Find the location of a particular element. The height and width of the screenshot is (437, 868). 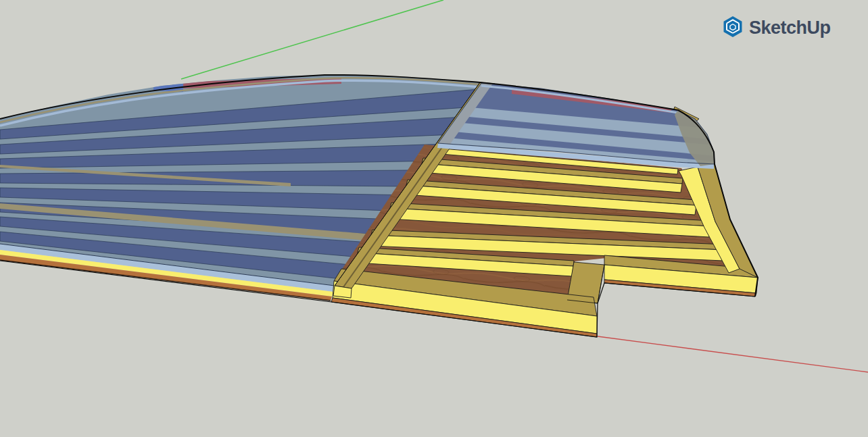

sketchup-cube-icon is located at coordinates (733, 27).